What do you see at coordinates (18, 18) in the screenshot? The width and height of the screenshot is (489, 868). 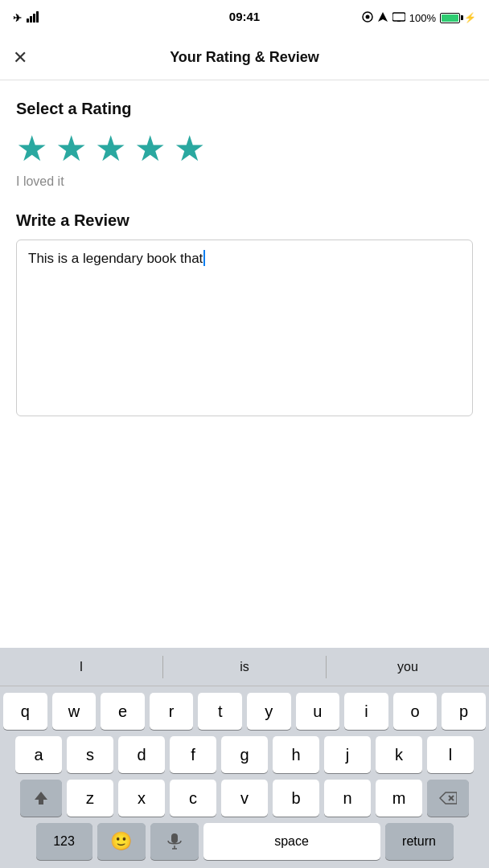 I see `airplane-icon: ✈` at bounding box center [18, 18].